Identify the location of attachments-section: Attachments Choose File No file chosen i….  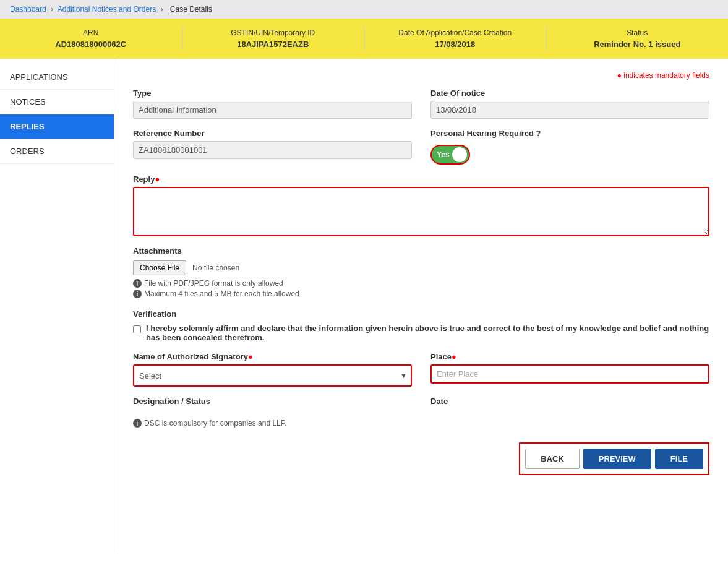
(421, 272).